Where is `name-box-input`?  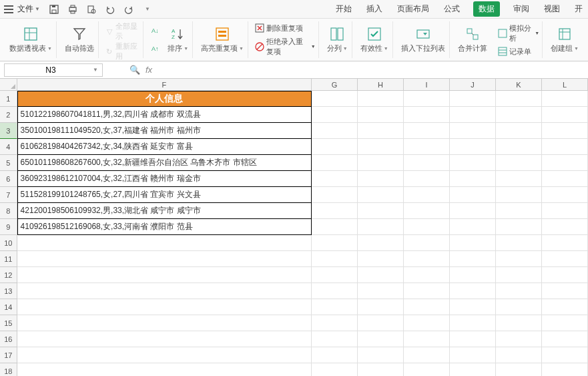
name-box-input is located at coordinates (51, 70).